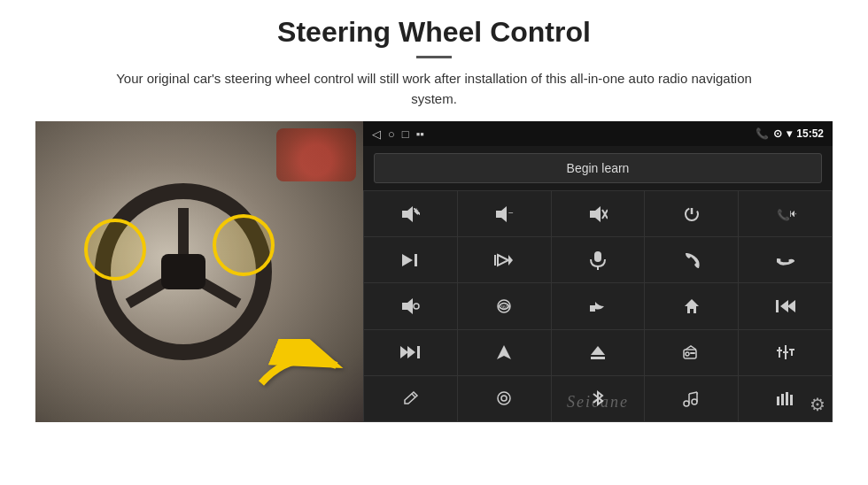 The width and height of the screenshot is (868, 485). Describe the element at coordinates (406, 135) in the screenshot. I see `square-icon: □` at that location.